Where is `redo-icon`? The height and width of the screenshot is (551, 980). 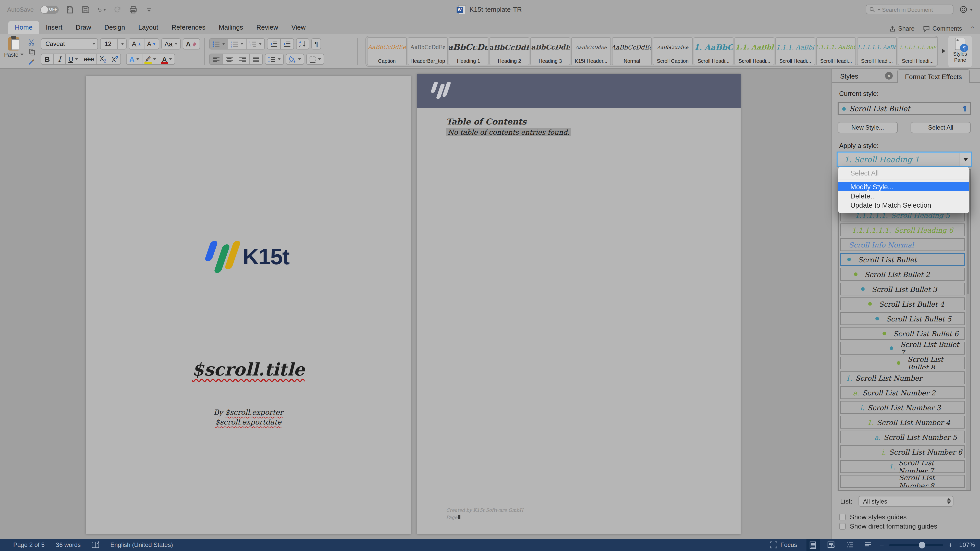 redo-icon is located at coordinates (118, 10).